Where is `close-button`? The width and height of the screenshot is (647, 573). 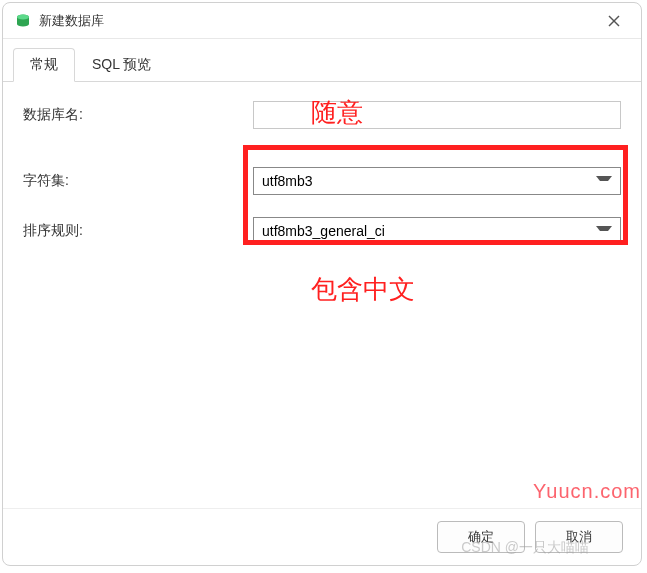 close-button is located at coordinates (614, 21).